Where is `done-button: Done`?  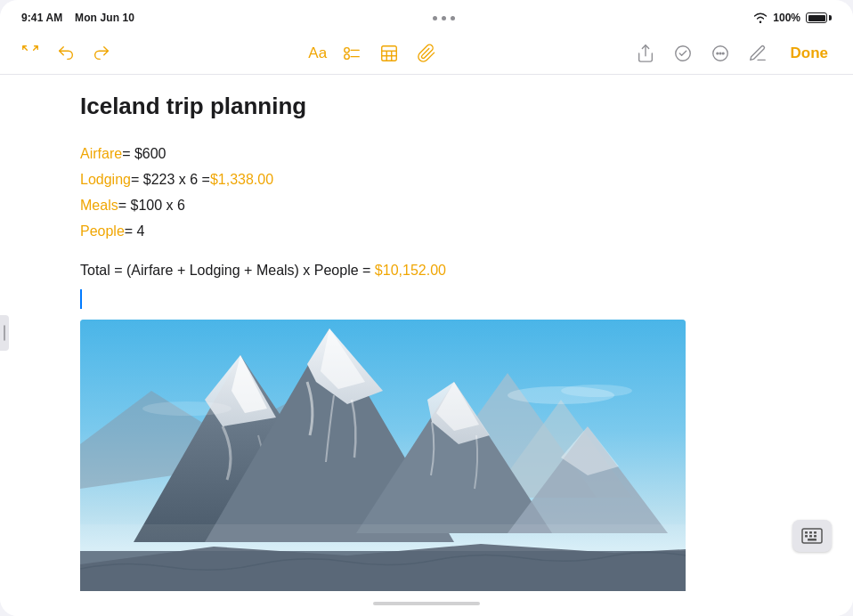
done-button: Done is located at coordinates (808, 53).